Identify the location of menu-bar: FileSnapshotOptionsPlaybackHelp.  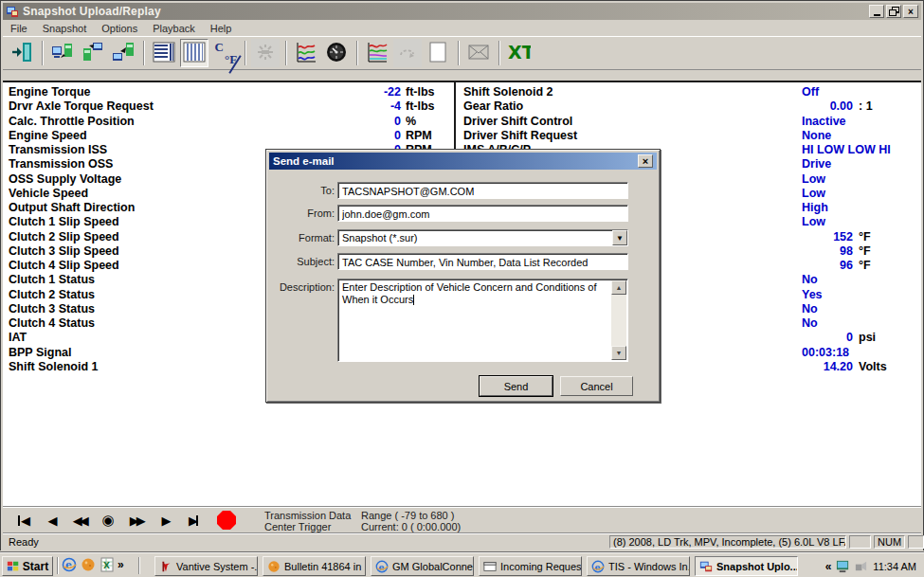
(462, 28).